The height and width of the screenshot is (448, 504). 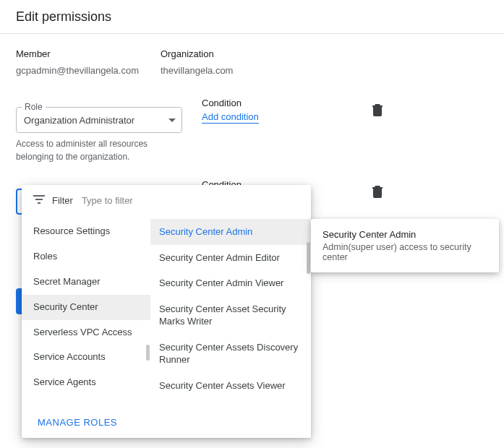 What do you see at coordinates (233, 71) in the screenshot?
I see `organization-value: thevillangela.com` at bounding box center [233, 71].